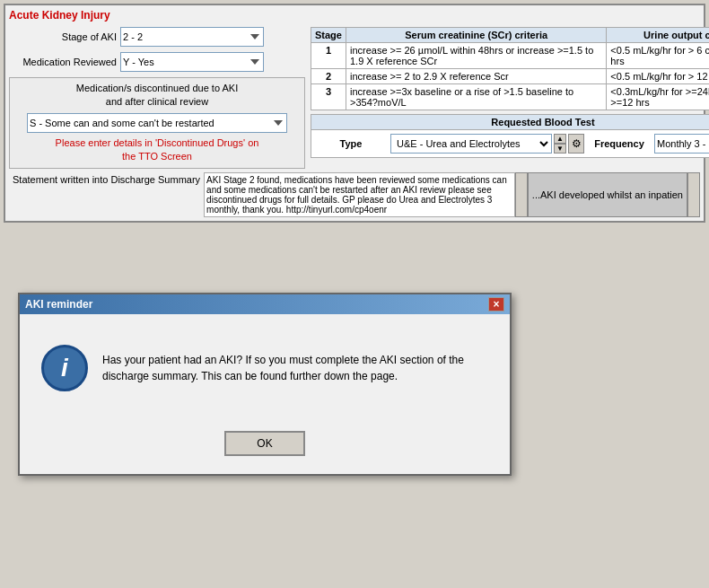 This screenshot has height=588, width=709. What do you see at coordinates (658, 56) in the screenshot?
I see `urine-1: <0.5 mL/kg/hr for > 6 consecutive hrs` at bounding box center [658, 56].